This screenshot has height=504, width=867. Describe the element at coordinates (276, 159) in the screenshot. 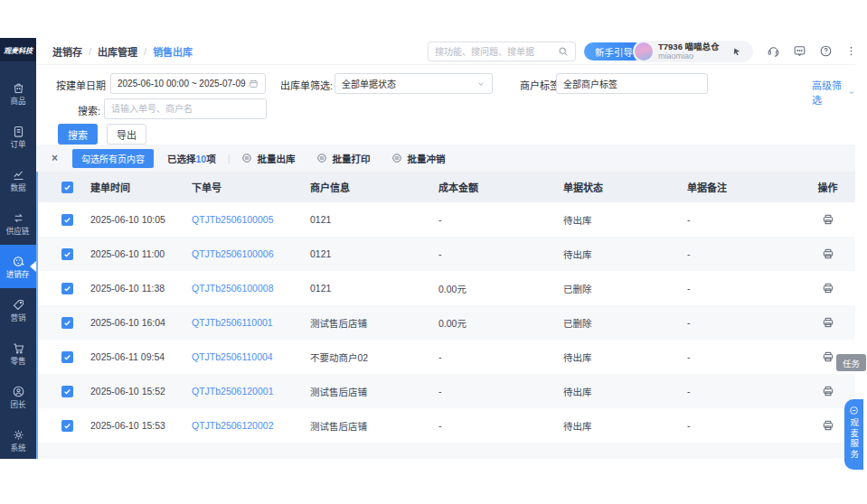

I see `batch-outbound-label: 批量出库` at that location.